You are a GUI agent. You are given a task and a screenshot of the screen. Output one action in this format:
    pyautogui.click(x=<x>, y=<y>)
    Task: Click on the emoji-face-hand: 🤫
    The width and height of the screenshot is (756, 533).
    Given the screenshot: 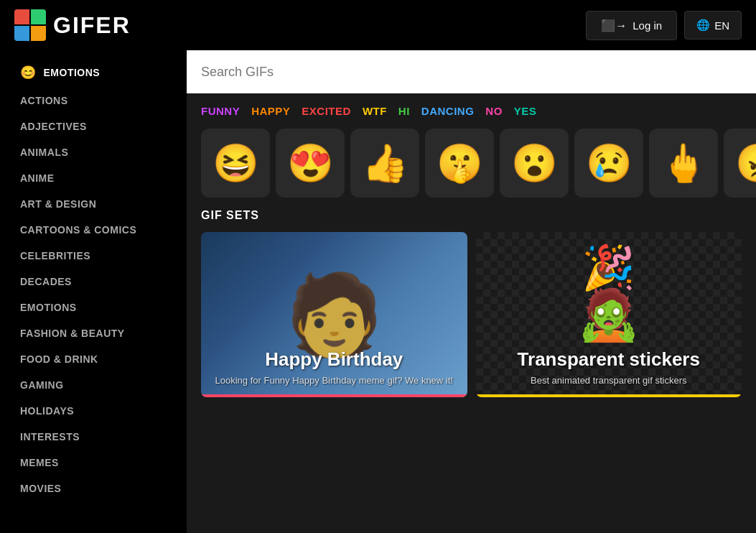 What is the action you would take?
    pyautogui.click(x=459, y=164)
    